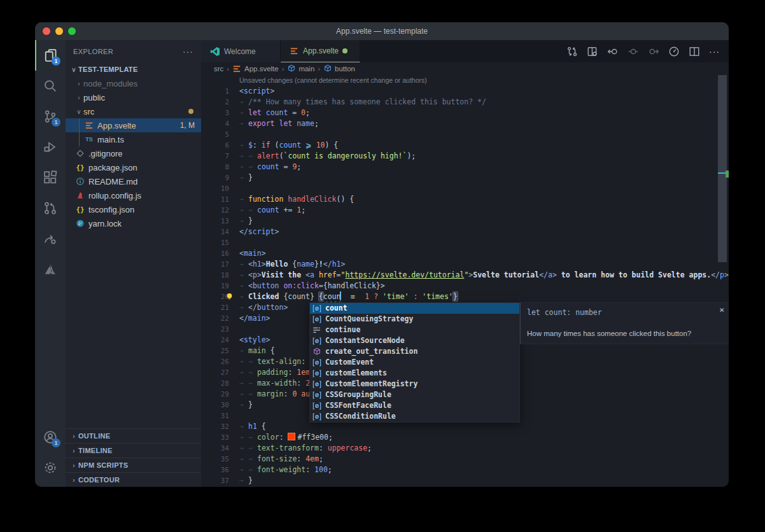 This screenshot has height=532, width=765. Describe the element at coordinates (465, 102) in the screenshot. I see `code-line: 2→/** How many times has someone clicked…` at that location.